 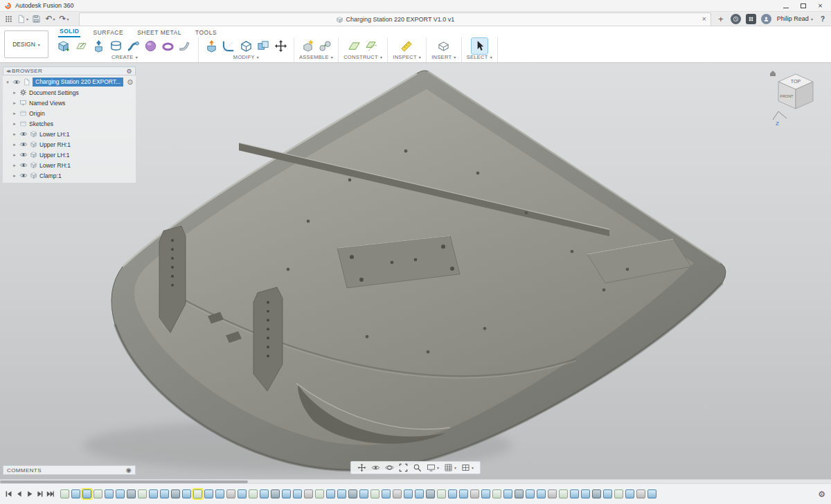 I want to click on new-tab-button: +, so click(x=721, y=19).